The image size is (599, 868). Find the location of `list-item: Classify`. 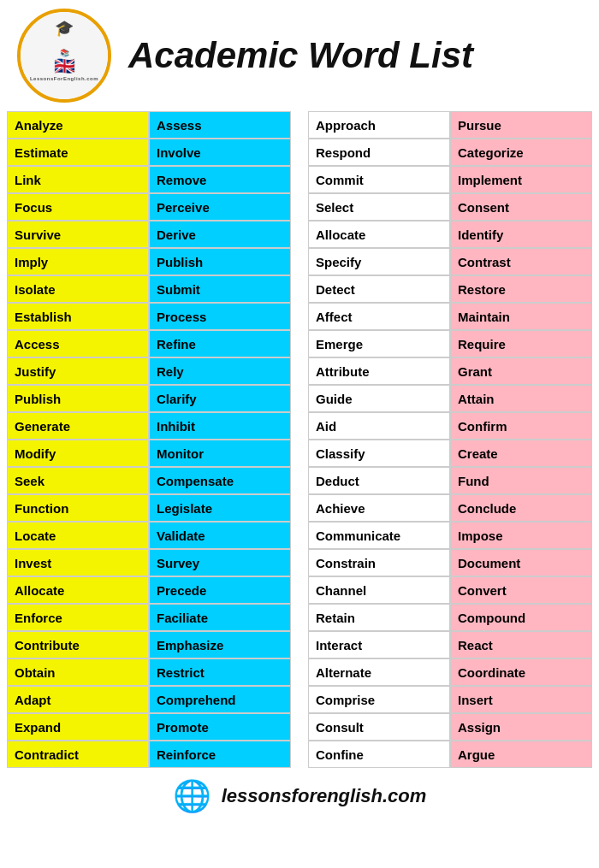

list-item: Classify is located at coordinates (379, 453).